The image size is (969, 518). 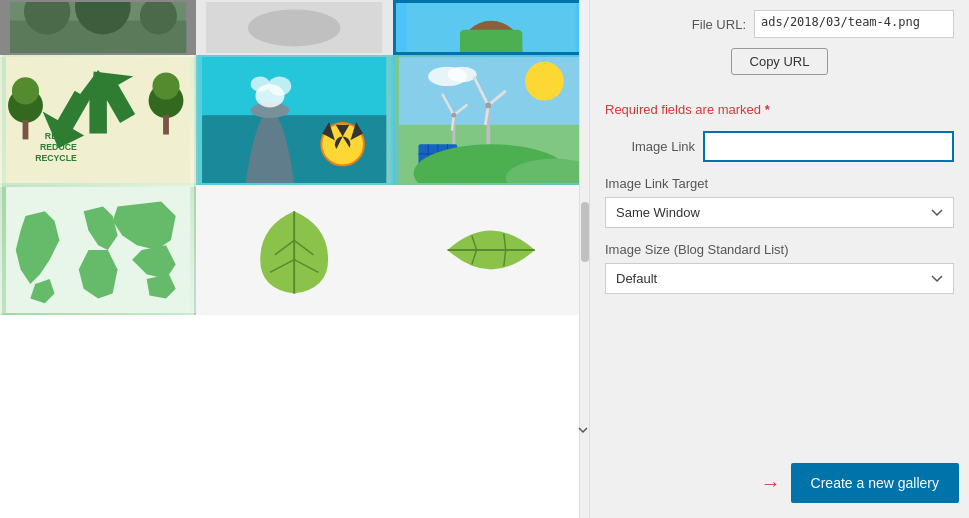 What do you see at coordinates (56, 158) in the screenshot?
I see `svg-text: RECYCLE` at bounding box center [56, 158].